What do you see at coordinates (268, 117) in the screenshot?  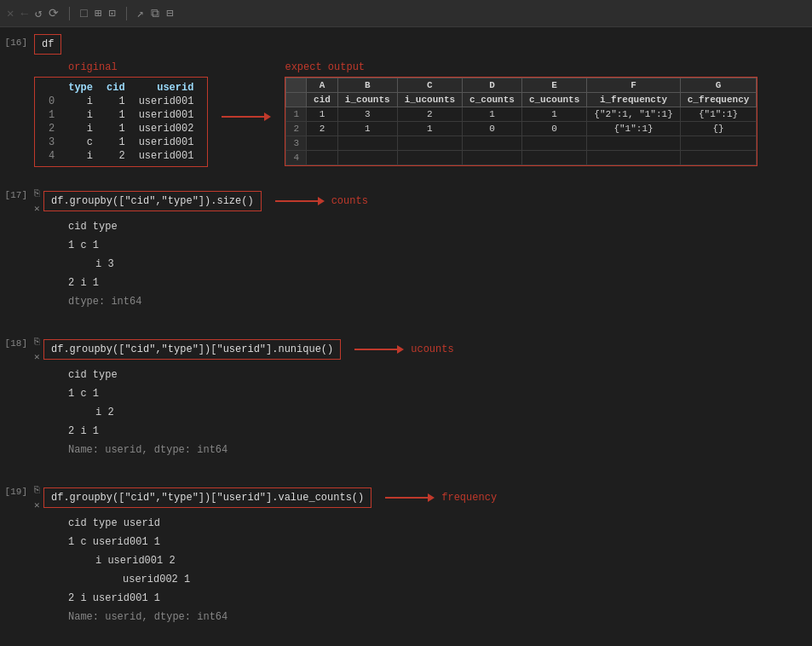 I see `arrow-head` at bounding box center [268, 117].